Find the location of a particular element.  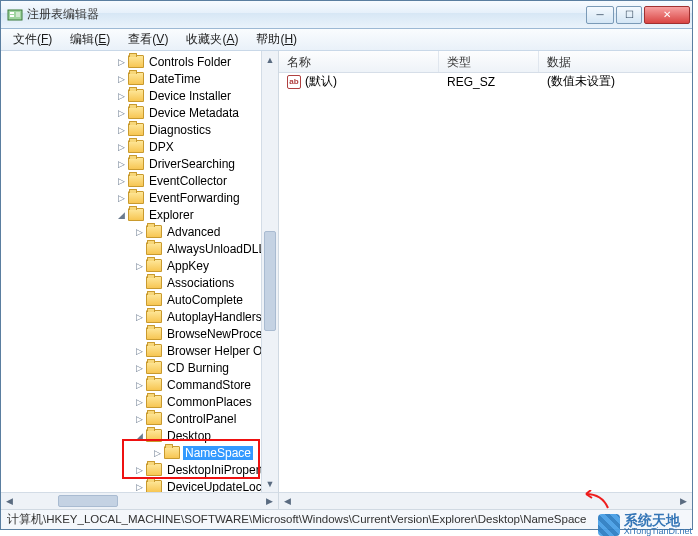

tree-node-label: DeviceUpdateLocati is located at coordinates (220, 486).